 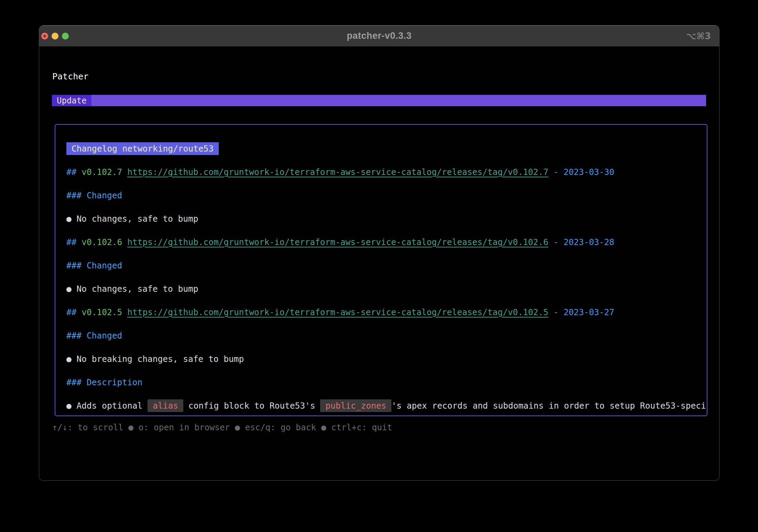 What do you see at coordinates (110, 406) in the screenshot?
I see `description-text-prefix: Adds optional` at bounding box center [110, 406].